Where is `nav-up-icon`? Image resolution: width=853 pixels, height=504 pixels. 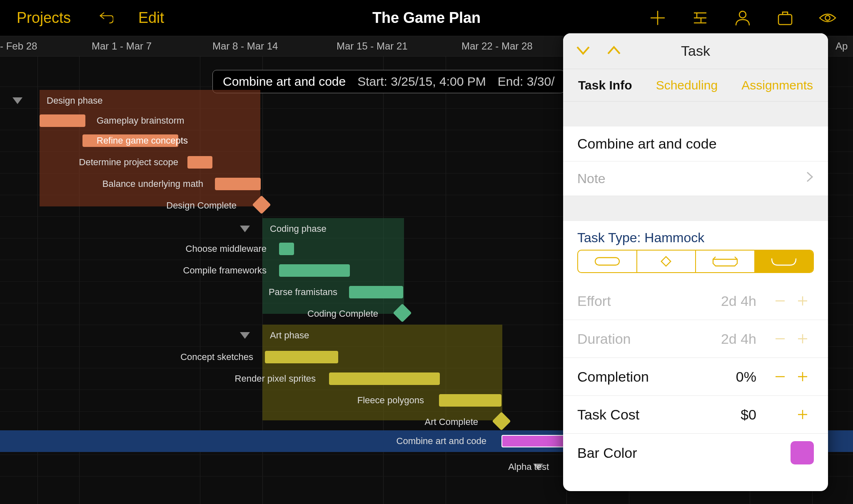
nav-up-icon is located at coordinates (614, 51).